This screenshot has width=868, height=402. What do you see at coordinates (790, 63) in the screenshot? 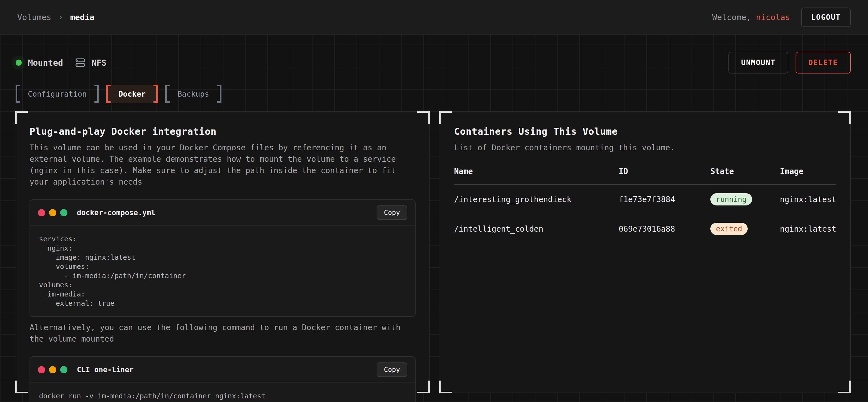
I see `volume-actions: UNMOUNT DELETE` at bounding box center [790, 63].